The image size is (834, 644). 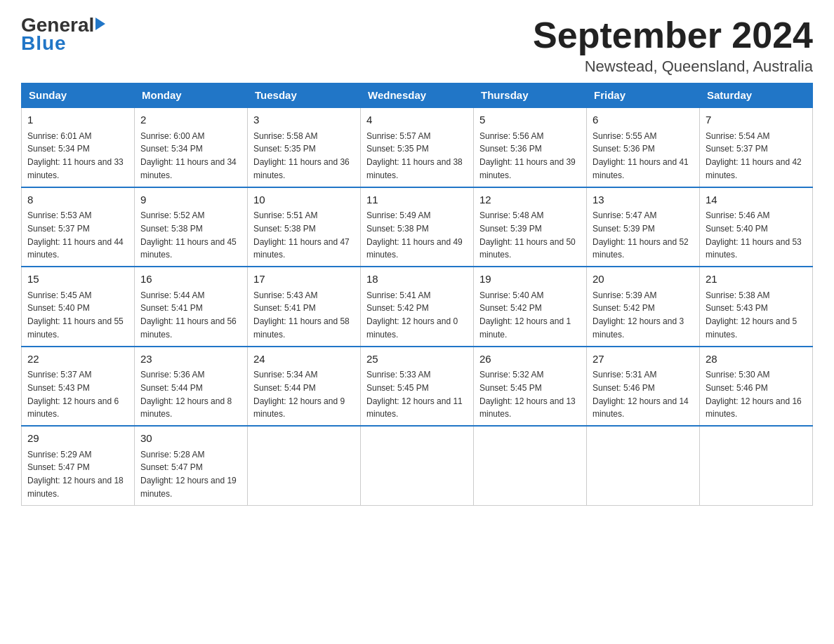 I want to click on day-cell: 25 Sunrise: 5:33 AMSunset: 5:45 PMDaylig…, so click(x=417, y=387).